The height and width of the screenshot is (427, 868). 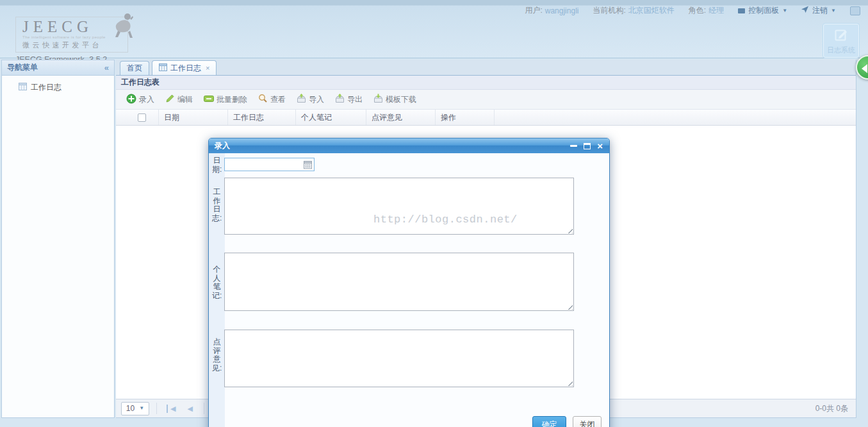 What do you see at coordinates (147, 100) in the screenshot?
I see `button-label: 录入` at bounding box center [147, 100].